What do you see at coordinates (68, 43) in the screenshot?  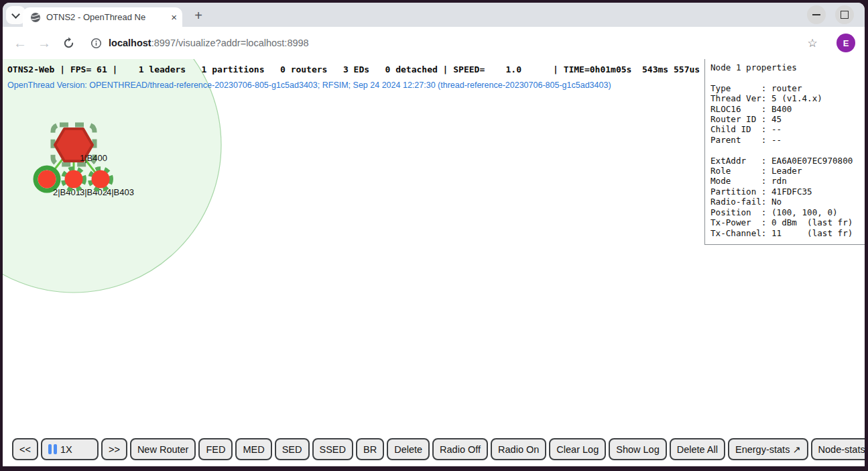 I see `refresh-icon` at bounding box center [68, 43].